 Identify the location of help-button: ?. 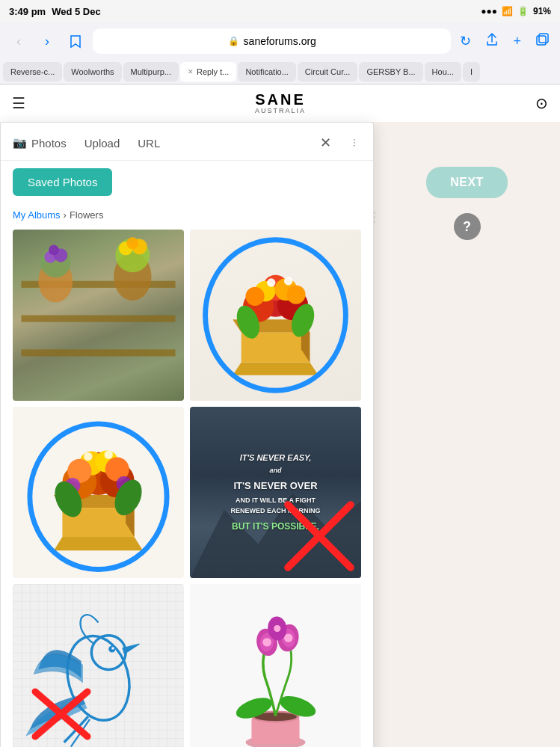
(467, 227).